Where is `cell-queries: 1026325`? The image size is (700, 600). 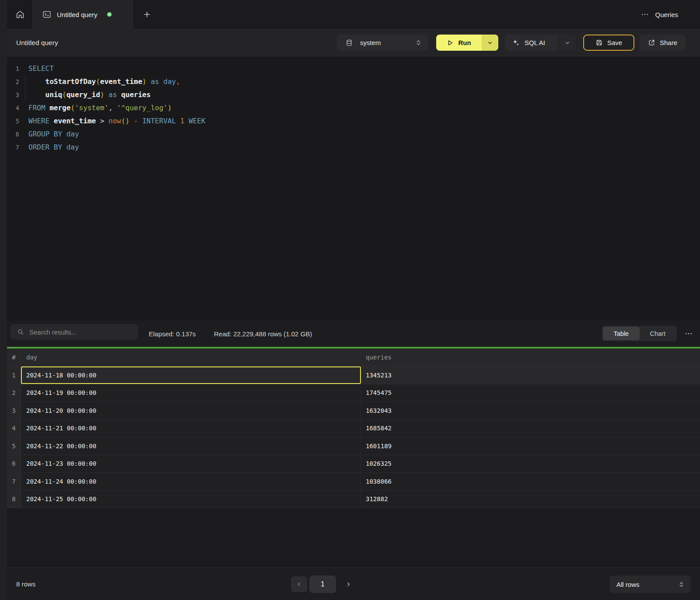 cell-queries: 1026325 is located at coordinates (530, 464).